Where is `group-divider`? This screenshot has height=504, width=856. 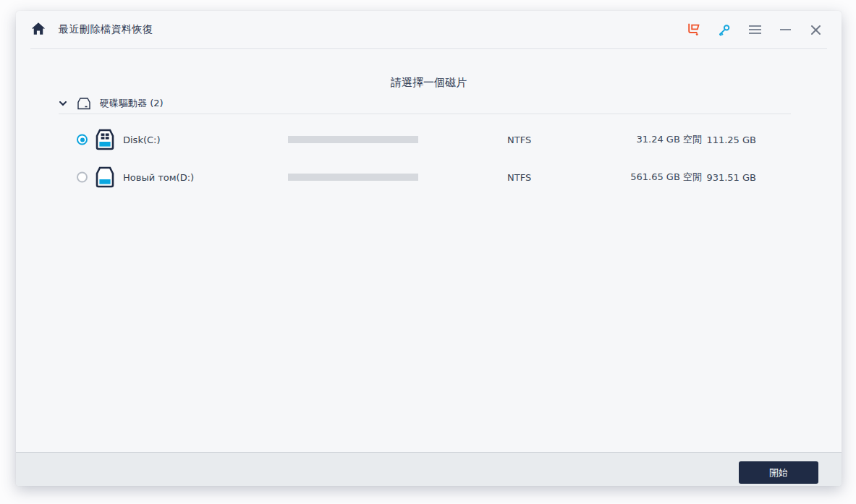 group-divider is located at coordinates (425, 114).